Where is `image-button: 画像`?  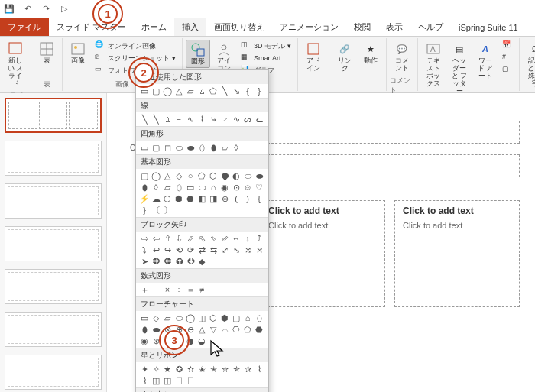 image-button: 画像 is located at coordinates (78, 53).